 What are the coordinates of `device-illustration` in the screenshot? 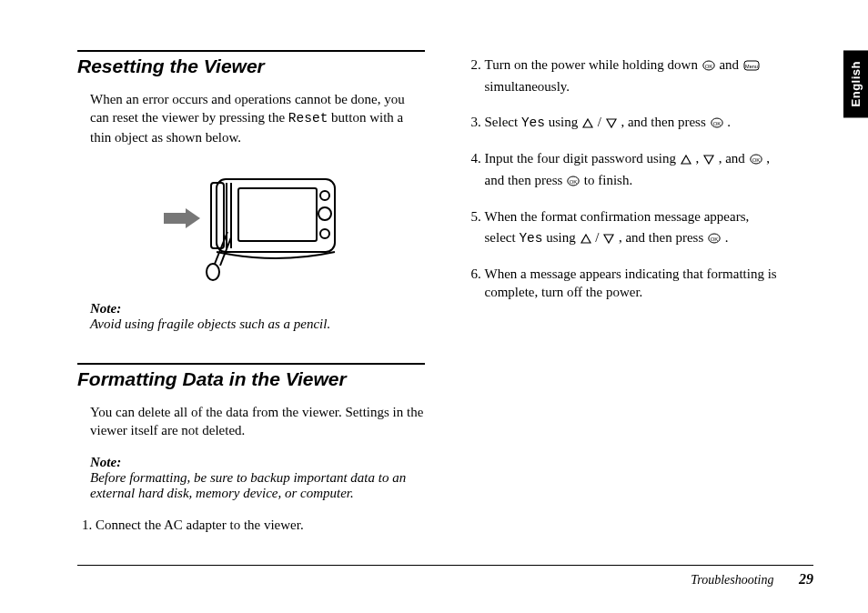 It's located at (251, 224).